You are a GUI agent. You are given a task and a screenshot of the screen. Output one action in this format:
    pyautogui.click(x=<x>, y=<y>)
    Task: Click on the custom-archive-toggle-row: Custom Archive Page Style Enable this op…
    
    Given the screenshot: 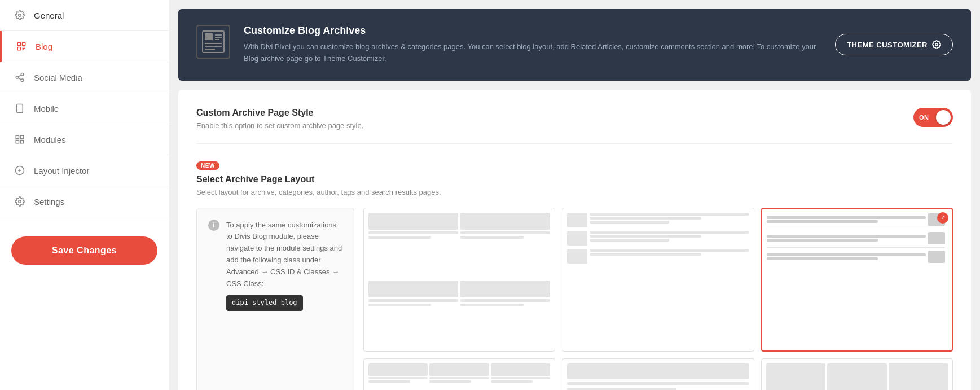 What is the action you would take?
    pyautogui.click(x=574, y=126)
    